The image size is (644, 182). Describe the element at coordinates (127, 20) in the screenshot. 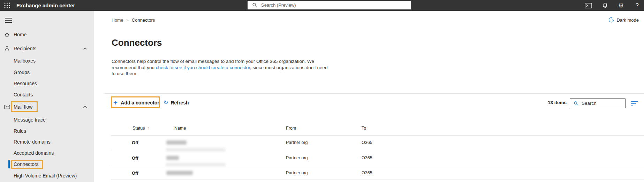

I see `breadcrumb-chevron-icon: >` at that location.